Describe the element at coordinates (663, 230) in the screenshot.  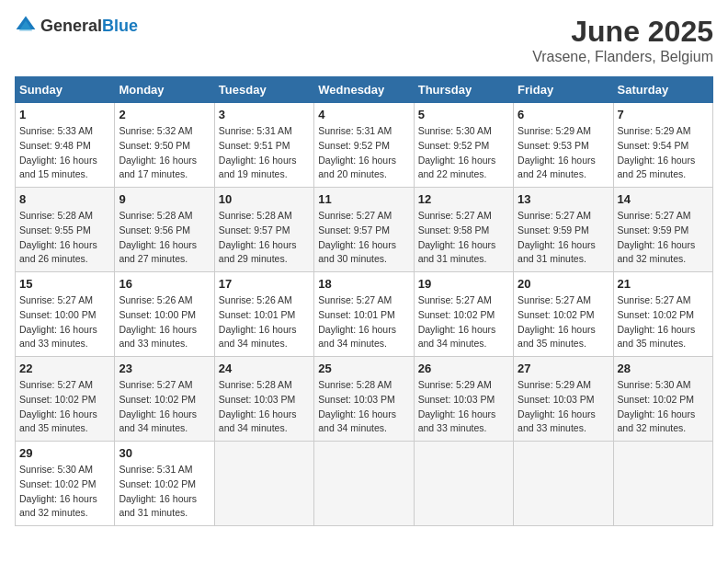
I see `table-row: 14 Sunrise: 5:27 AMSunset: 9:59 PMDaylig…` at that location.